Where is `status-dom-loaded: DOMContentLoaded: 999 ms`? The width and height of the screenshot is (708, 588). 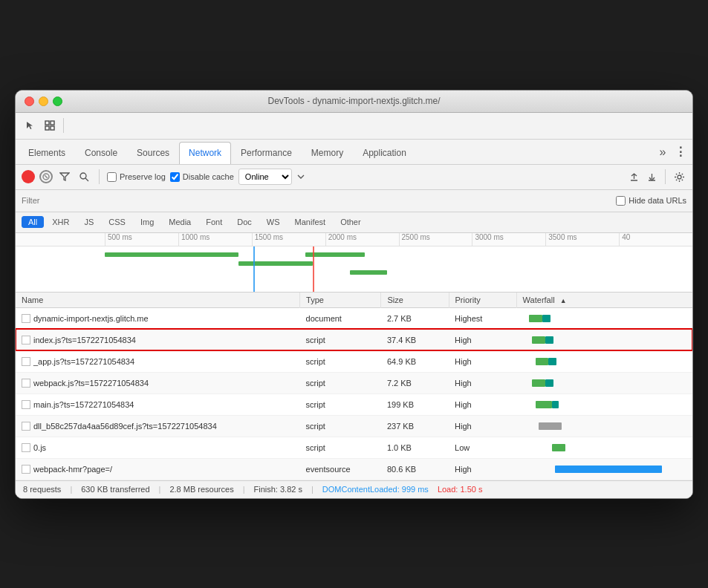 status-dom-loaded: DOMContentLoaded: 999 ms is located at coordinates (376, 489).